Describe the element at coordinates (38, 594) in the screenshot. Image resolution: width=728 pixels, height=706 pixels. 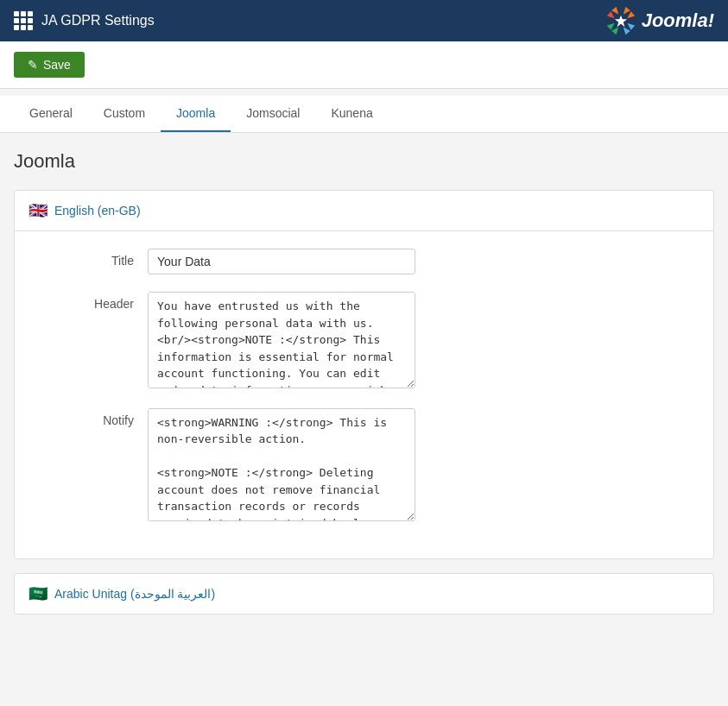
I see `flag-arabic: 🇸🇦` at that location.